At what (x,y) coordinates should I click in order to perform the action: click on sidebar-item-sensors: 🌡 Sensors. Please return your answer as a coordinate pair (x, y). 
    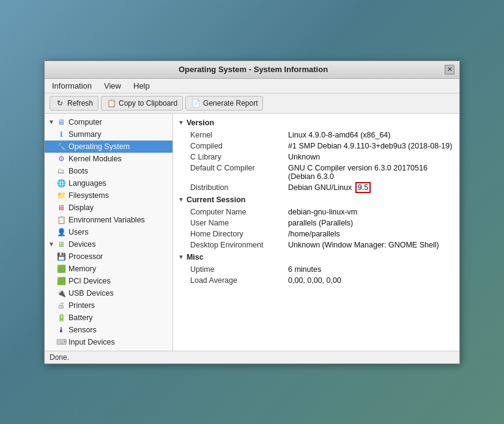
    Looking at the image, I should click on (109, 330).